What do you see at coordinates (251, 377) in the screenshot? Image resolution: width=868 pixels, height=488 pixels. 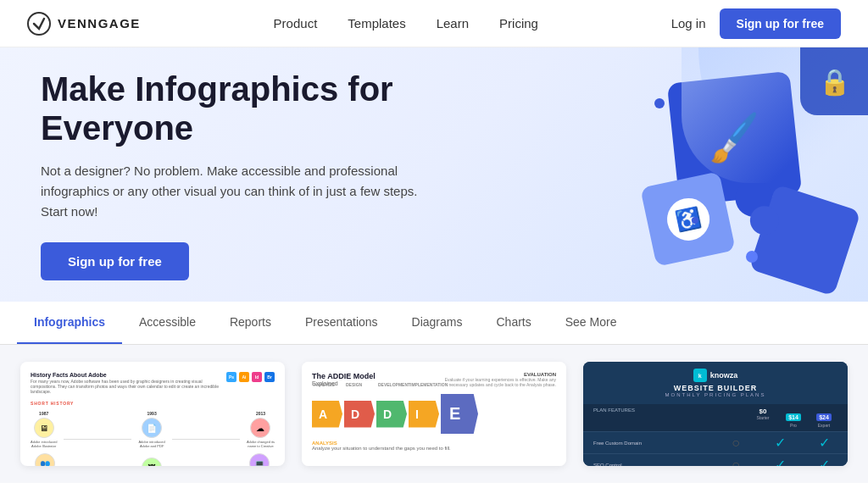 I see `card1-logos: Ps Ai Id Br` at bounding box center [251, 377].